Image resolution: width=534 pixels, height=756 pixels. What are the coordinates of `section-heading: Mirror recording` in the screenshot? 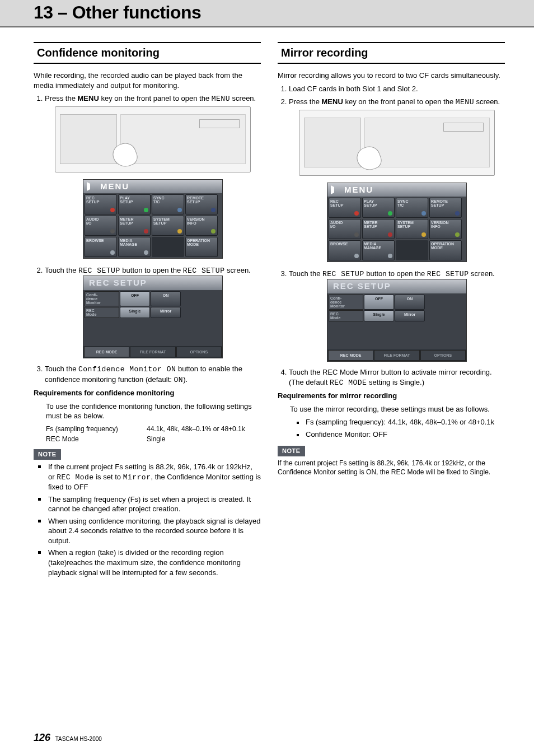 It's located at (391, 53).